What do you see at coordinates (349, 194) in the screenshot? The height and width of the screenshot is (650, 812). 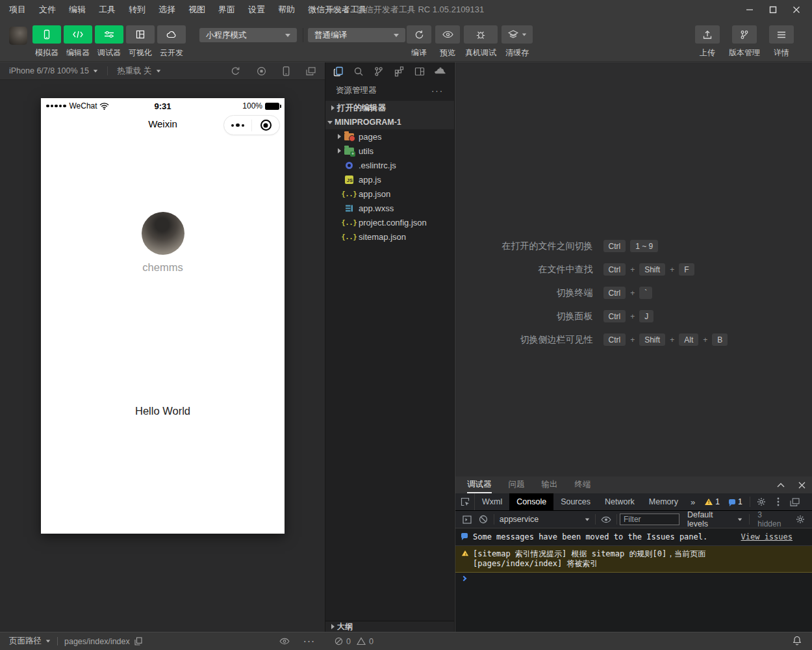 I see `json-file-icon: {..}` at bounding box center [349, 194].